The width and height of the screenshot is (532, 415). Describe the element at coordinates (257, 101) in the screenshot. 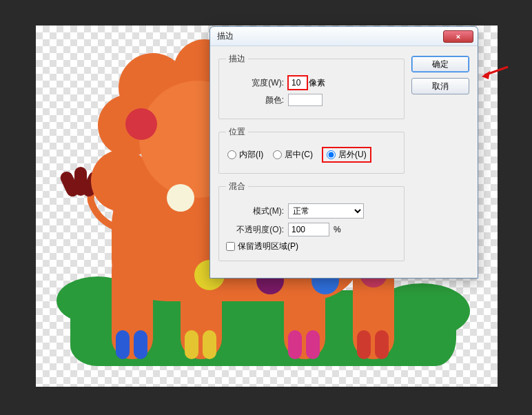

I see `color-label: 颜色:` at that location.